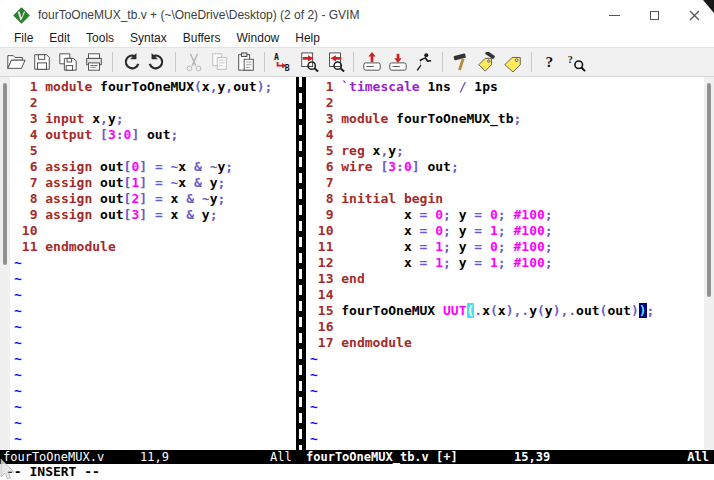 This screenshot has height=480, width=714. What do you see at coordinates (487, 62) in the screenshot?
I see `run-ctags-icon` at bounding box center [487, 62].